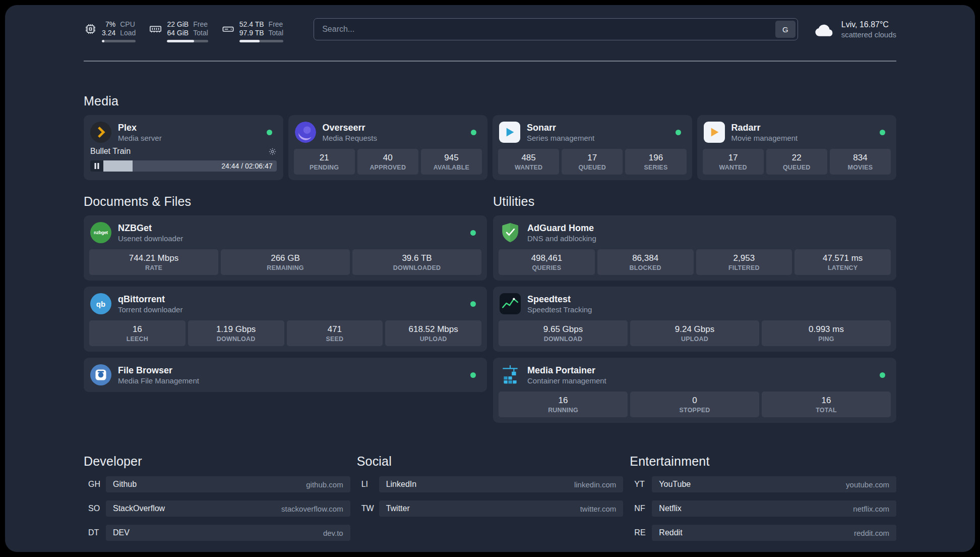 Image resolution: width=980 pixels, height=557 pixels. I want to click on service-card-qbittorrent: qb qBittorrent Torrent downloader 16 LEE…, so click(285, 319).